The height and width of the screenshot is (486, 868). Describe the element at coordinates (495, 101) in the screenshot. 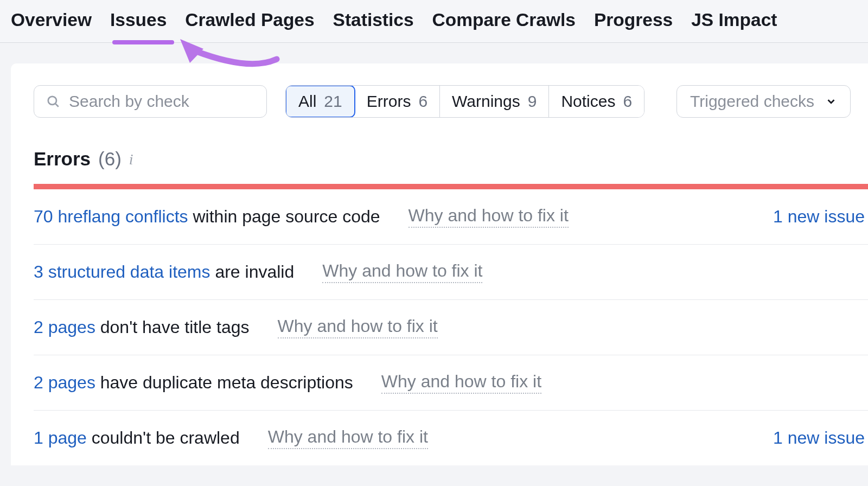

I see `filter-warnings: Warnings 9` at that location.